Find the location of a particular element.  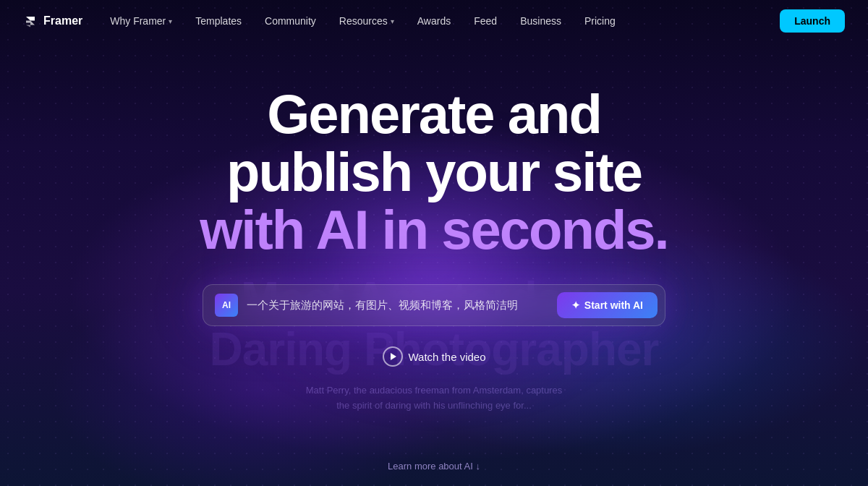

ai-input-text: 一个关于旅游的网站，有图片、视频和博客，风格简洁明 is located at coordinates (398, 305).